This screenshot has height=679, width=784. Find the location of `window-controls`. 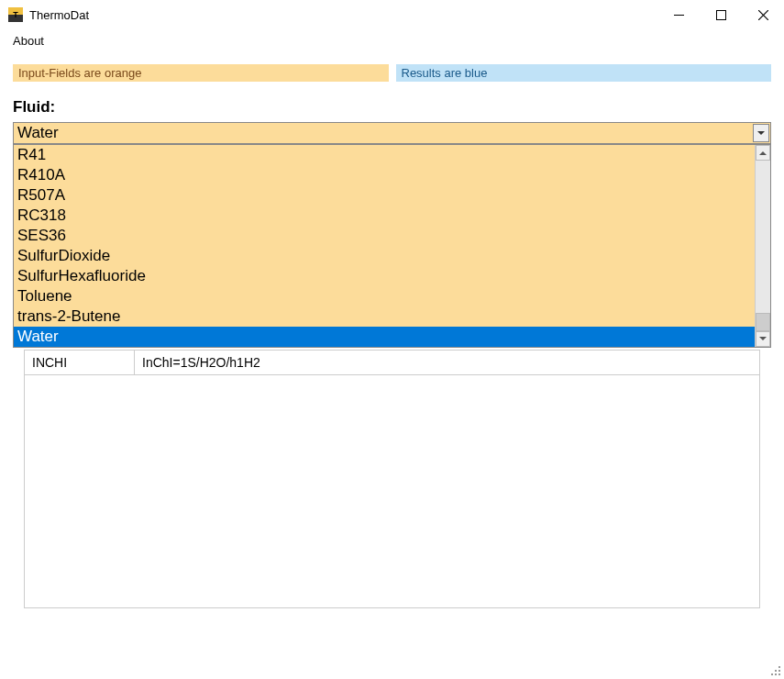

window-controls is located at coordinates (721, 15).